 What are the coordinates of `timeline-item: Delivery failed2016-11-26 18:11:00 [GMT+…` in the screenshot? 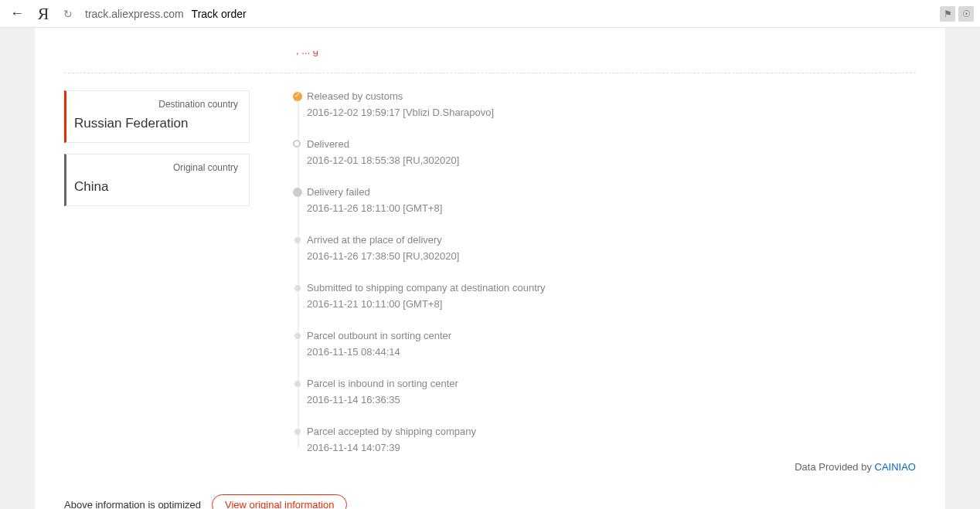 It's located at (611, 200).